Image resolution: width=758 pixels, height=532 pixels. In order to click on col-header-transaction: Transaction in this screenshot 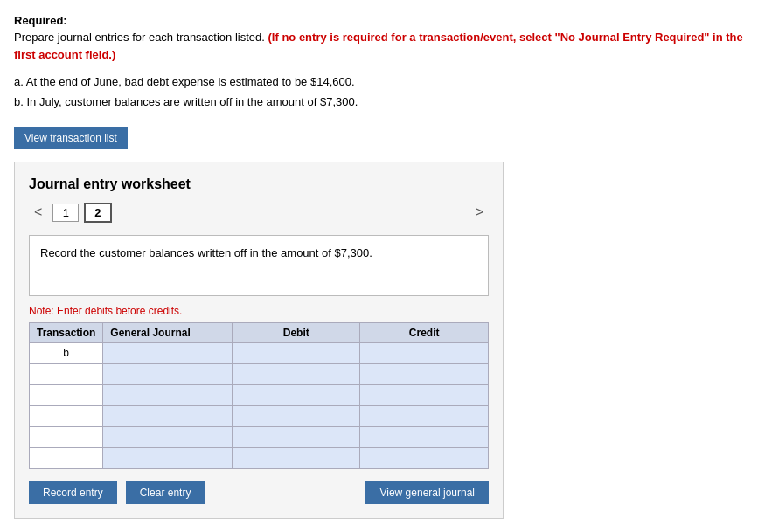, I will do `click(66, 332)`.